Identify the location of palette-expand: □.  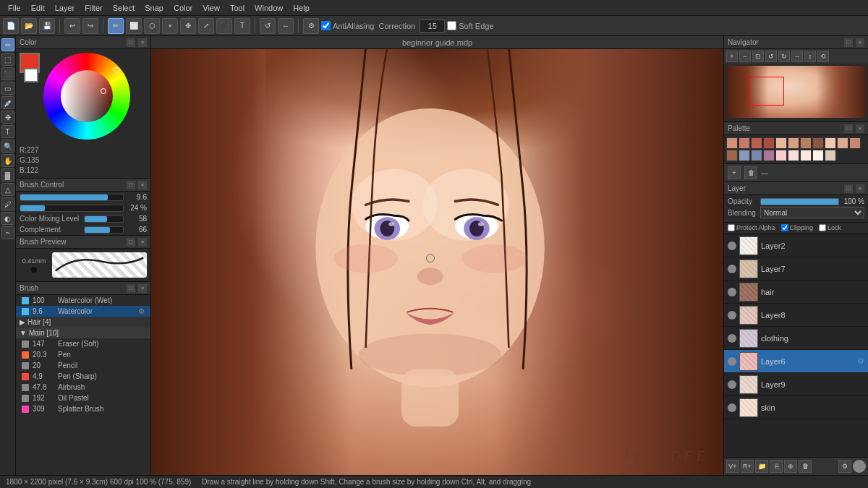
(848, 129).